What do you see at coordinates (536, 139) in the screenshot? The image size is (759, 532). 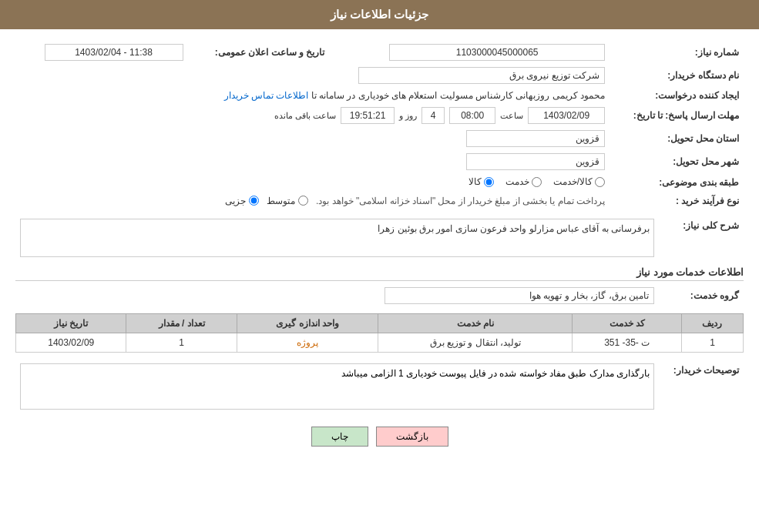 I see `province-box: قزوین` at bounding box center [536, 139].